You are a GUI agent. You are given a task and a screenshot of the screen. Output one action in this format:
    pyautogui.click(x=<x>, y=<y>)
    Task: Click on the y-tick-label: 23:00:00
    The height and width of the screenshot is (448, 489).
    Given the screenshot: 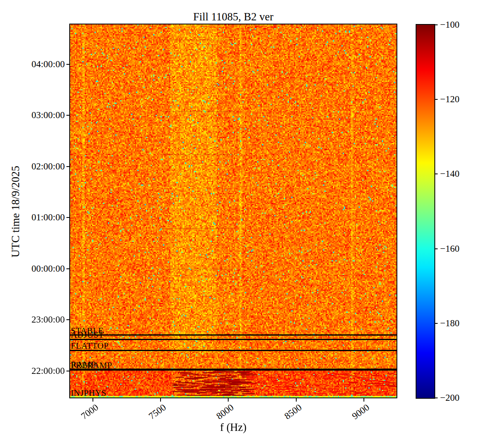 What is the action you would take?
    pyautogui.click(x=48, y=320)
    